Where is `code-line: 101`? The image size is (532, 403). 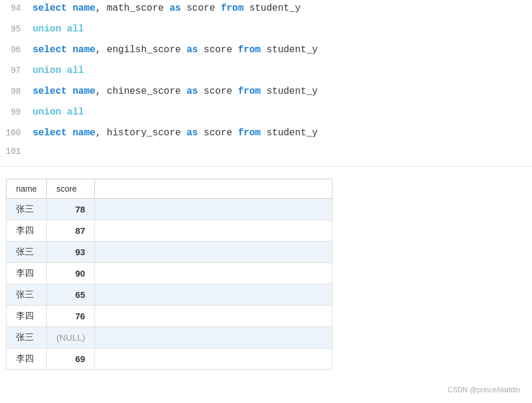 code-line: 101 is located at coordinates (266, 156).